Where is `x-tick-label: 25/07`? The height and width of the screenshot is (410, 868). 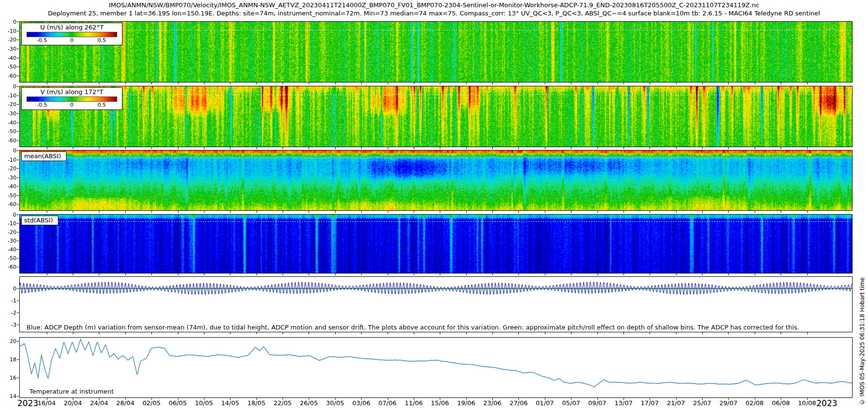 x-tick-label: 25/07 is located at coordinates (702, 403).